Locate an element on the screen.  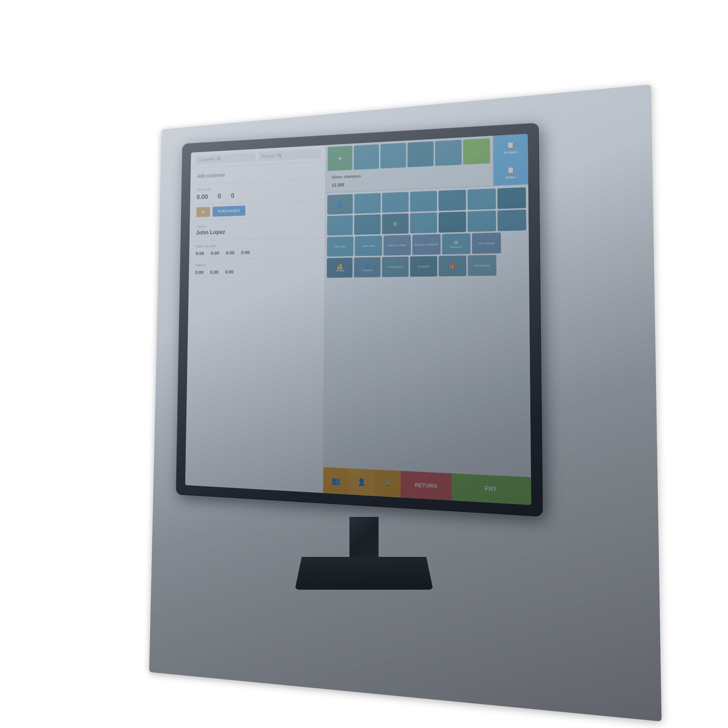
till-icon: 💰 is located at coordinates (340, 266).